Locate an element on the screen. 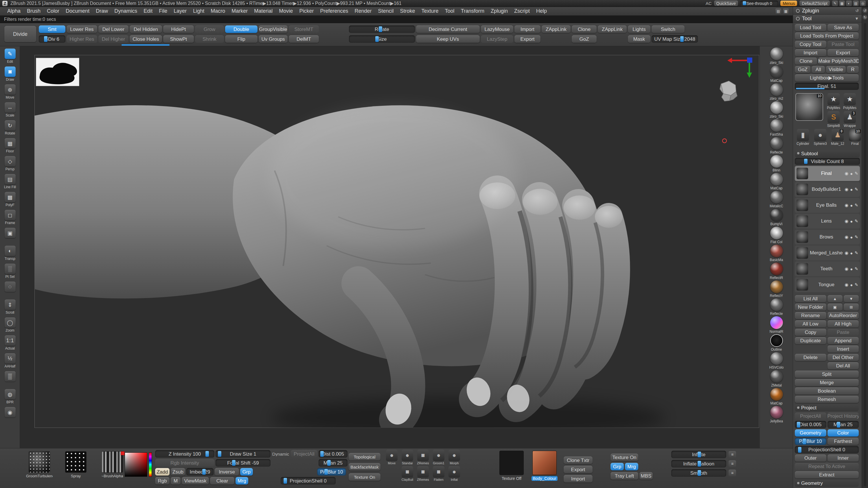 The image size is (868, 488). tool-palette-control: Project is located at coordinates (827, 408).